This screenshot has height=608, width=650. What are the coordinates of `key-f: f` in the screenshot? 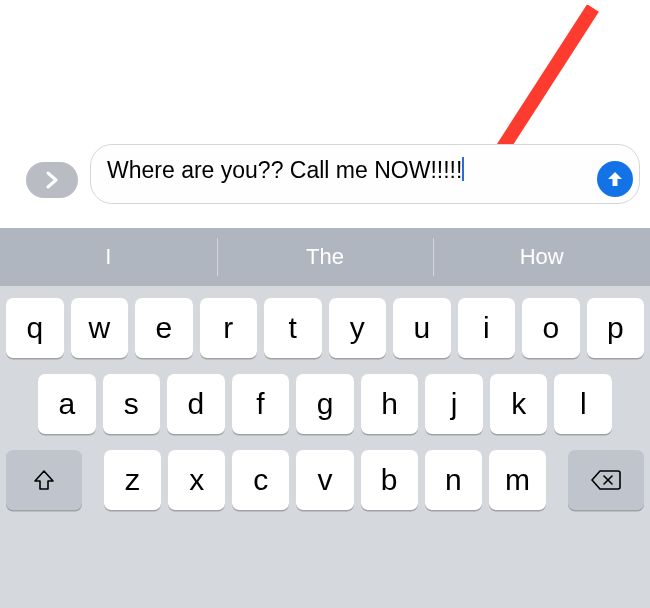 It's located at (261, 404).